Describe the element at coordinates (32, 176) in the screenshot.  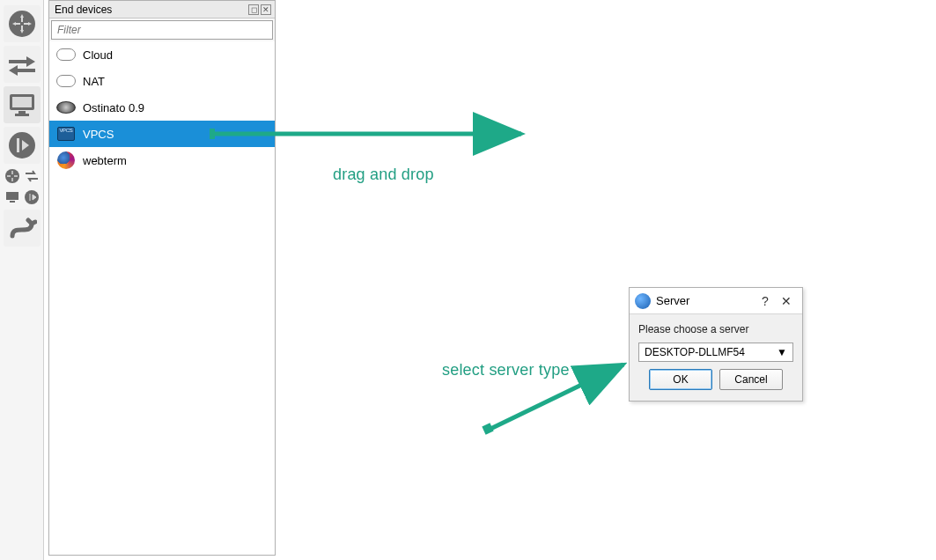
I see `mini-exchange-icon` at that location.